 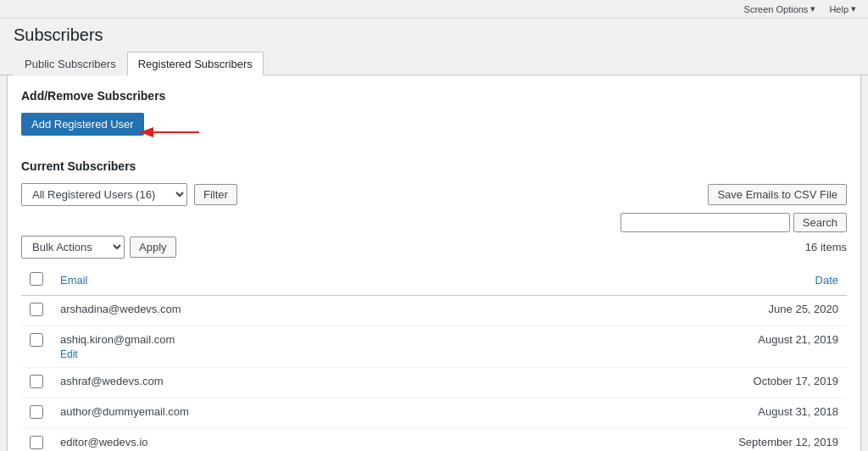 What do you see at coordinates (826, 248) in the screenshot?
I see `items-count: 16 items` at bounding box center [826, 248].